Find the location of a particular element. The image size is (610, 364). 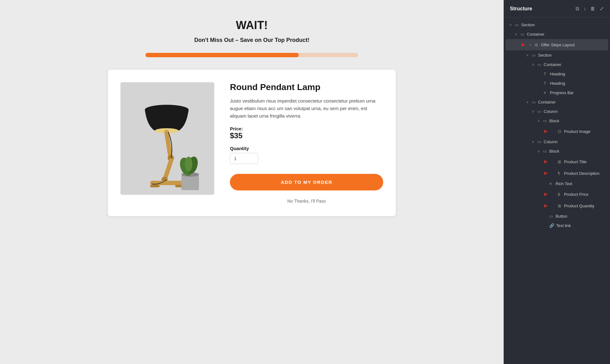

label-product-title: Product Title is located at coordinates (575, 162).